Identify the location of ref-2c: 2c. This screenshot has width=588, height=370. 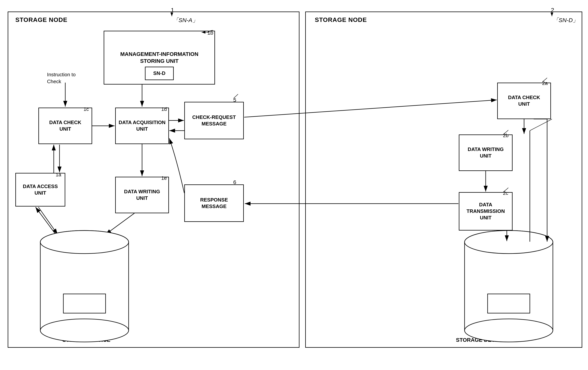
(505, 193).